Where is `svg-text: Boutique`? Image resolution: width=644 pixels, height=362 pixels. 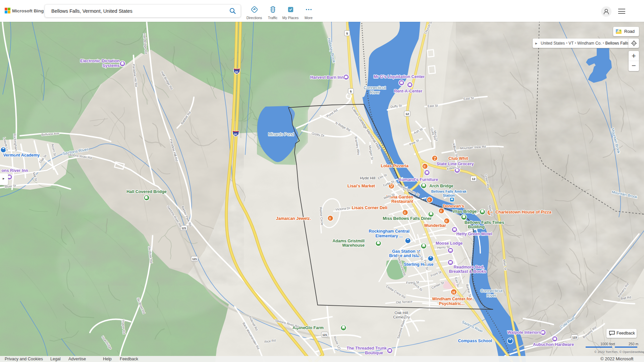
svg-text: Boutique is located at coordinates (374, 353).